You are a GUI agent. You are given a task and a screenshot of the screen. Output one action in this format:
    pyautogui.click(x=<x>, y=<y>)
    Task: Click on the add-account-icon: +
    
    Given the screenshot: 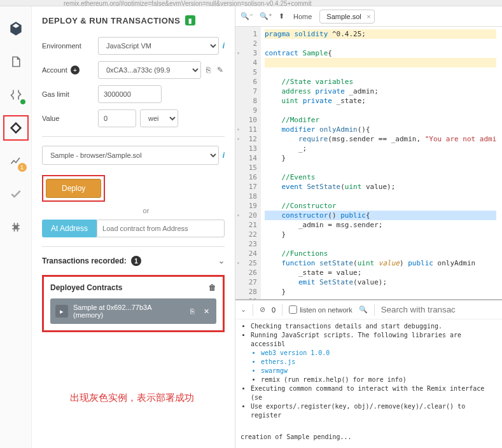 What is the action you would take?
    pyautogui.click(x=75, y=70)
    